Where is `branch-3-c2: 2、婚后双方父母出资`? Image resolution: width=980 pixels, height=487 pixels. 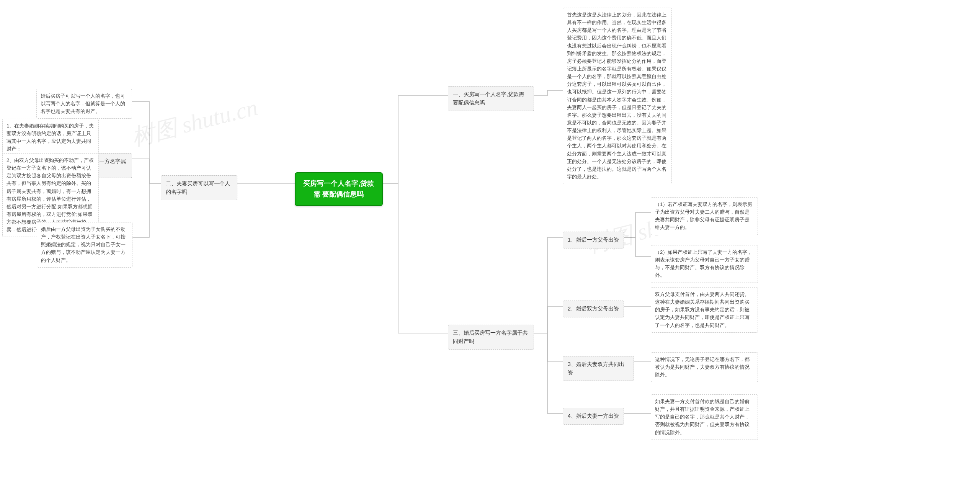 branch-3-c2: 2、婚后双方父母出资 is located at coordinates (593, 309).